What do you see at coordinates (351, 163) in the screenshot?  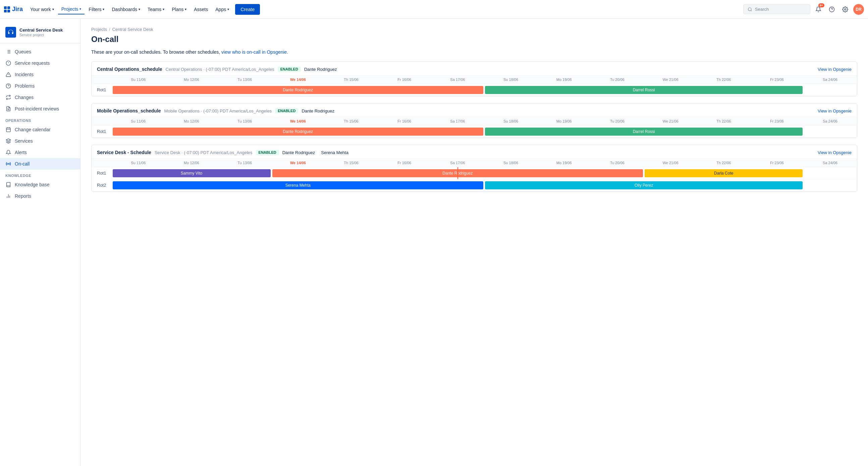 I see `date-header: Th 15/06` at bounding box center [351, 163].